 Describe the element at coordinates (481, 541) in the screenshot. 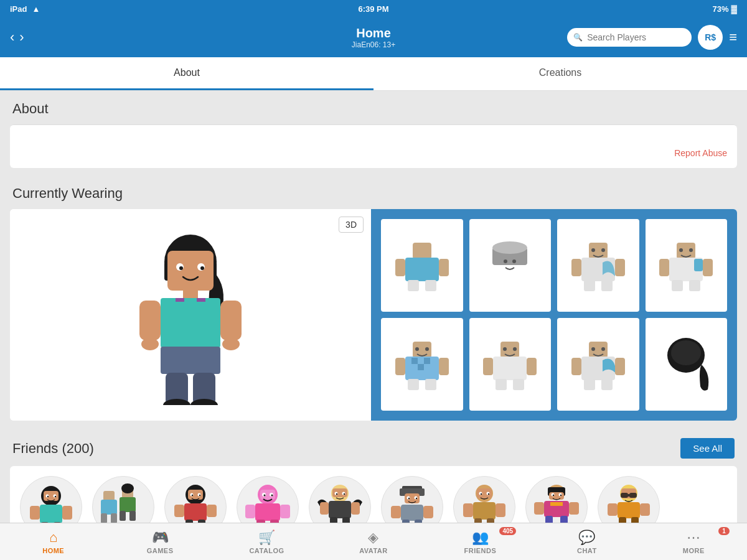

I see `nav-item-friends: 405 👥 FRIENDS` at that location.